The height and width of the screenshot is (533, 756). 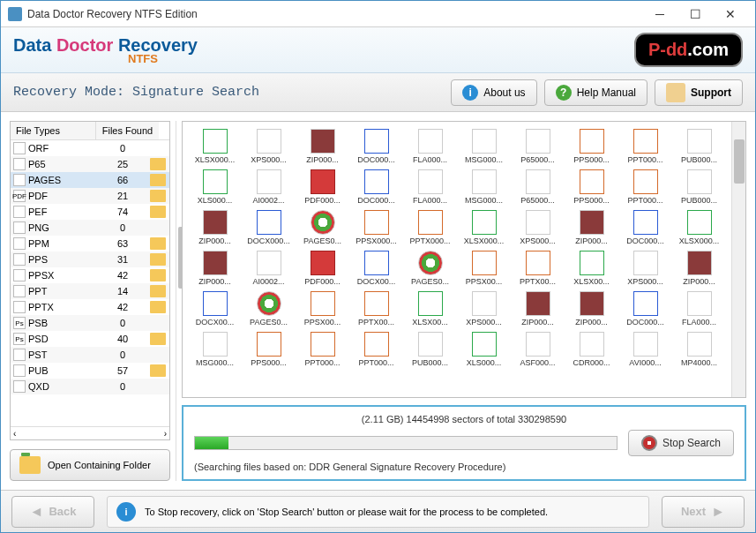 What do you see at coordinates (646, 349) in the screenshot?
I see `file-item: AVI000...` at bounding box center [646, 349].